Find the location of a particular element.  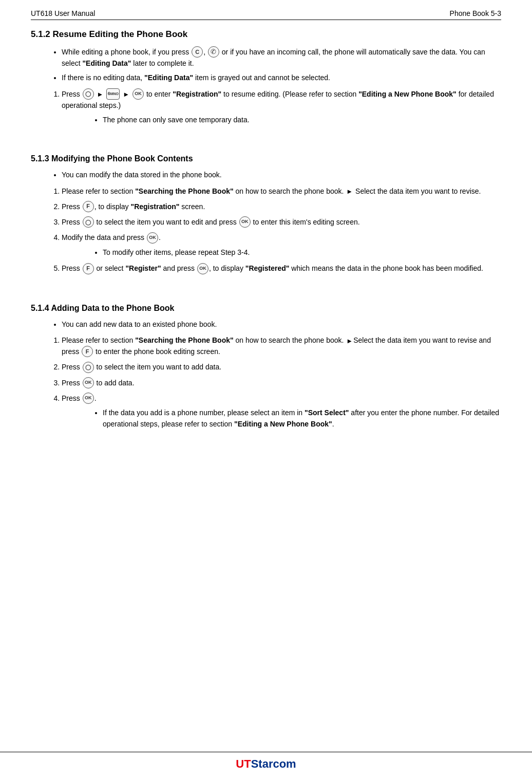

6mno-icon: 6MNO is located at coordinates (113, 94).